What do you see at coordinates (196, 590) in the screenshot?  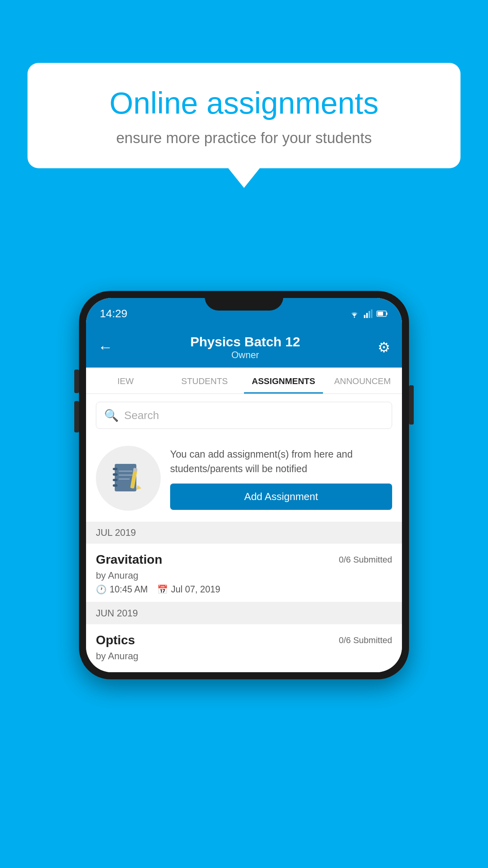 I see `assignment-date: Jul 07, 2019` at bounding box center [196, 590].